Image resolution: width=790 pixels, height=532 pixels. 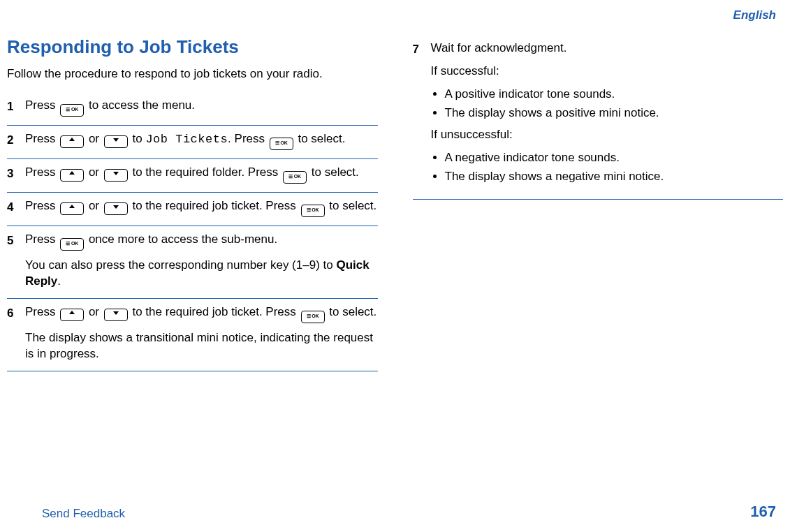 What do you see at coordinates (16, 313) in the screenshot?
I see `step-number: 6` at bounding box center [16, 313].